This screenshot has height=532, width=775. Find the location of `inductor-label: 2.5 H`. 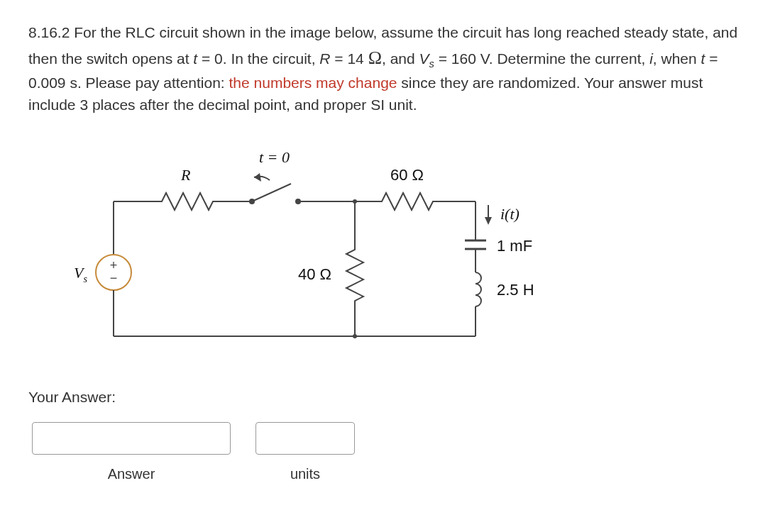

inductor-label: 2.5 H is located at coordinates (515, 289).